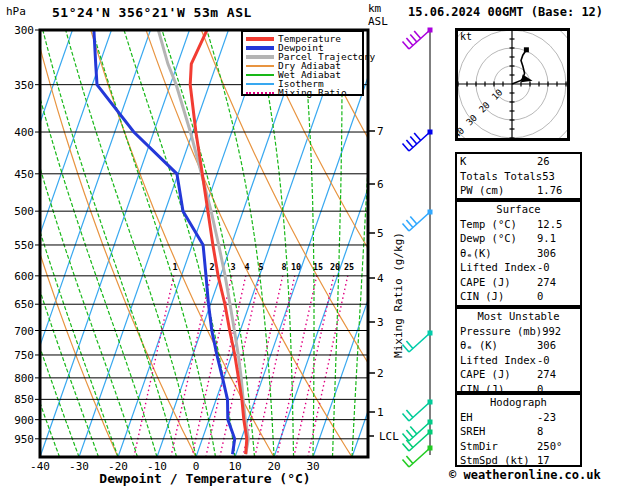  What do you see at coordinates (498, 190) in the screenshot?
I see `row-label: PW (cm)` at bounding box center [498, 190].